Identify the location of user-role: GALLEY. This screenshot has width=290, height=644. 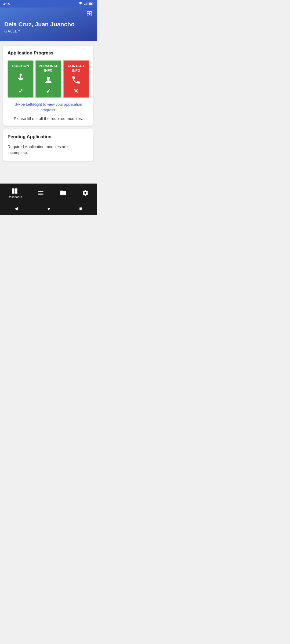
(48, 31).